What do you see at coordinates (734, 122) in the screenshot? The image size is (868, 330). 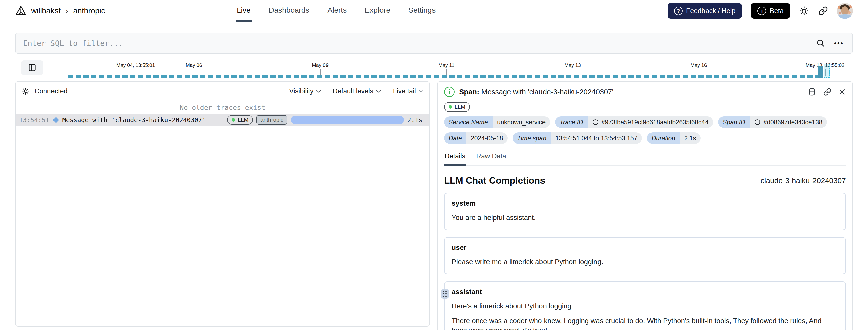 I see `span-id-label: Span ID` at bounding box center [734, 122].